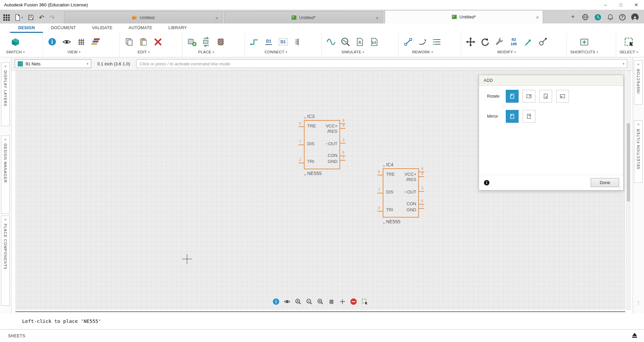 The width and height of the screenshot is (644, 342). I want to click on net-label-icon: D1, so click(269, 42).